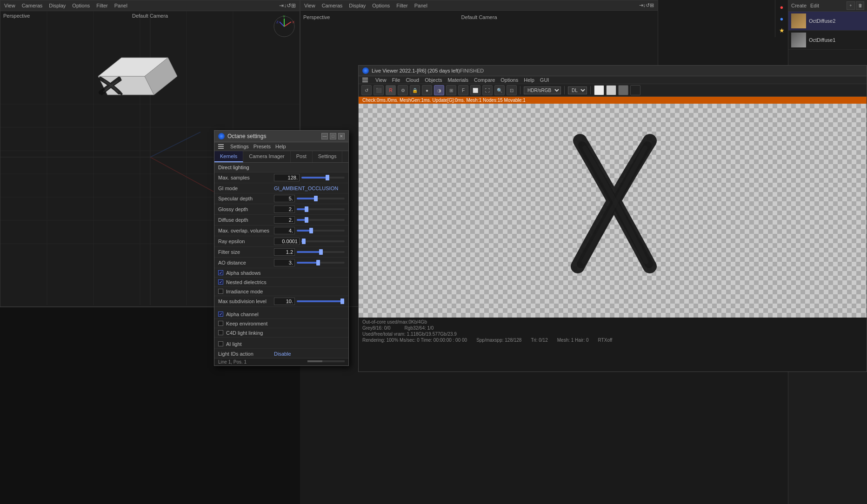  What do you see at coordinates (529, 80) in the screenshot?
I see `lv-help-menu: Help` at bounding box center [529, 80].